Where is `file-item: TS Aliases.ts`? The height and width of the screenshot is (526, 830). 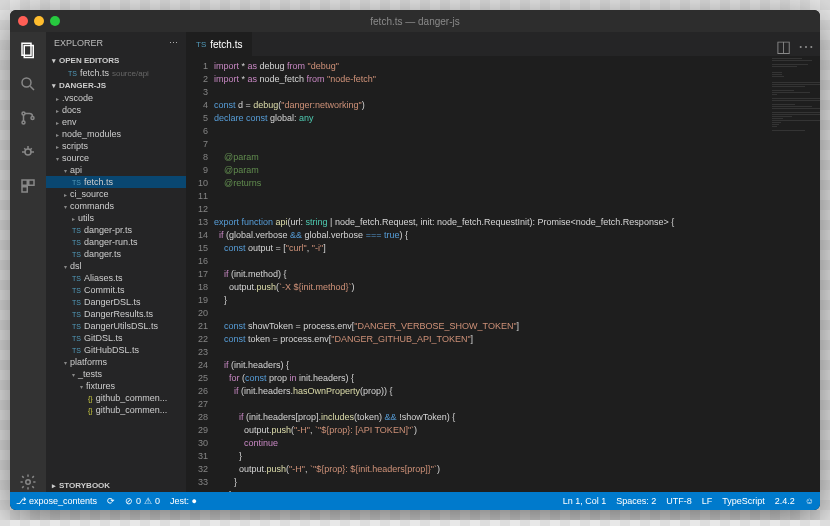 file-item: TS Aliases.ts is located at coordinates (116, 278).